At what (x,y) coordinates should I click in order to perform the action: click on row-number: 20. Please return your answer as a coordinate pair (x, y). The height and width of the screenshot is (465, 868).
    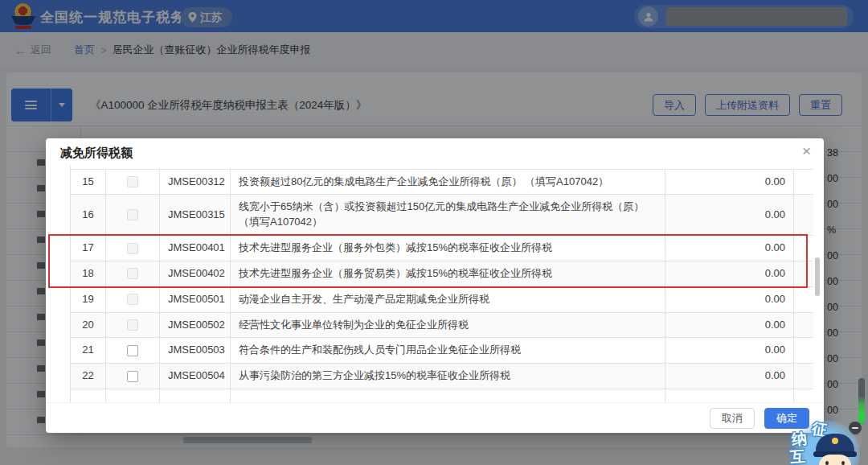
    Looking at the image, I should click on (88, 325).